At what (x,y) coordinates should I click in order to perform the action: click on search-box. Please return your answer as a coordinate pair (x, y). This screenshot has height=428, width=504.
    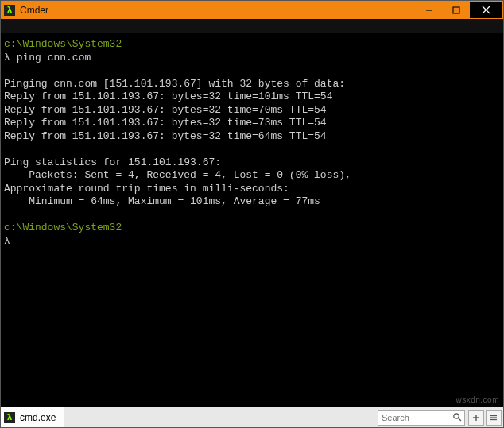
    Looking at the image, I should click on (421, 418).